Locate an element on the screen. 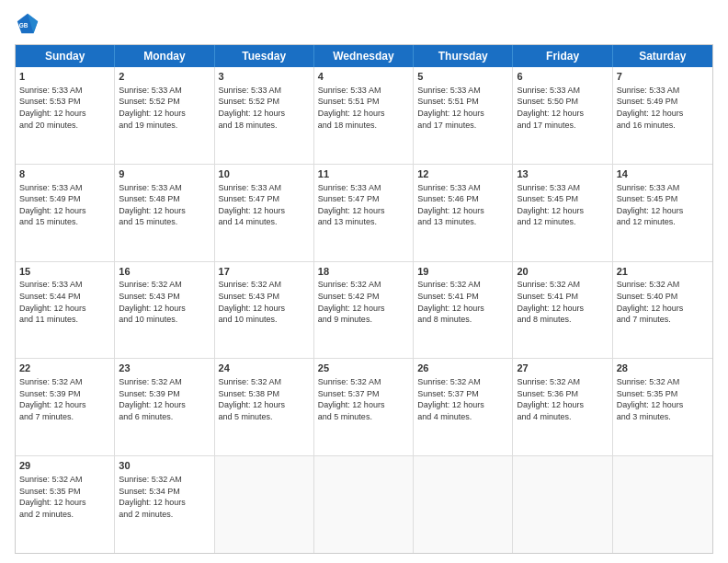 This screenshot has height=563, width=728. day-number: 3 is located at coordinates (265, 77).